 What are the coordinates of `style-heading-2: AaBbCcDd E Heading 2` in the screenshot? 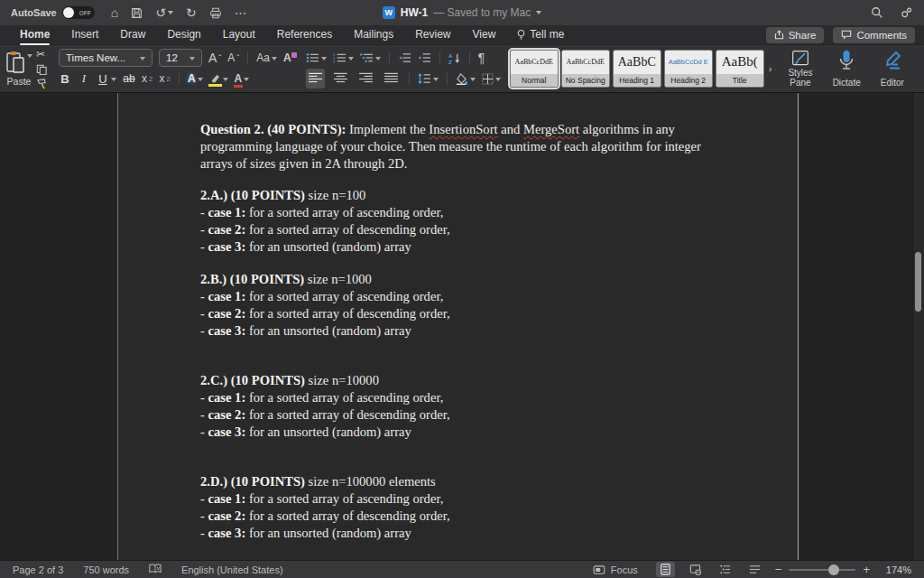 It's located at (688, 69).